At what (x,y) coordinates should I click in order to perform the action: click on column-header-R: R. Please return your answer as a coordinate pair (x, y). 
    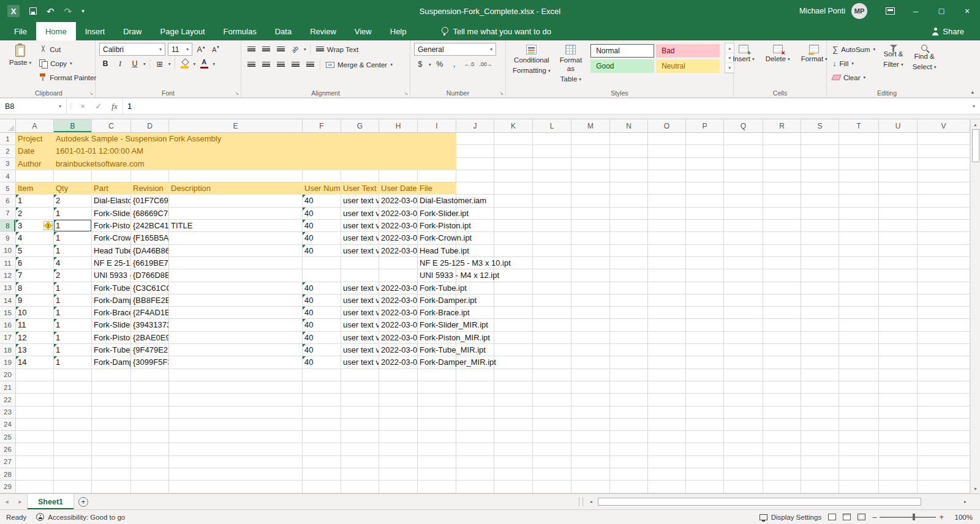
    Looking at the image, I should click on (782, 126).